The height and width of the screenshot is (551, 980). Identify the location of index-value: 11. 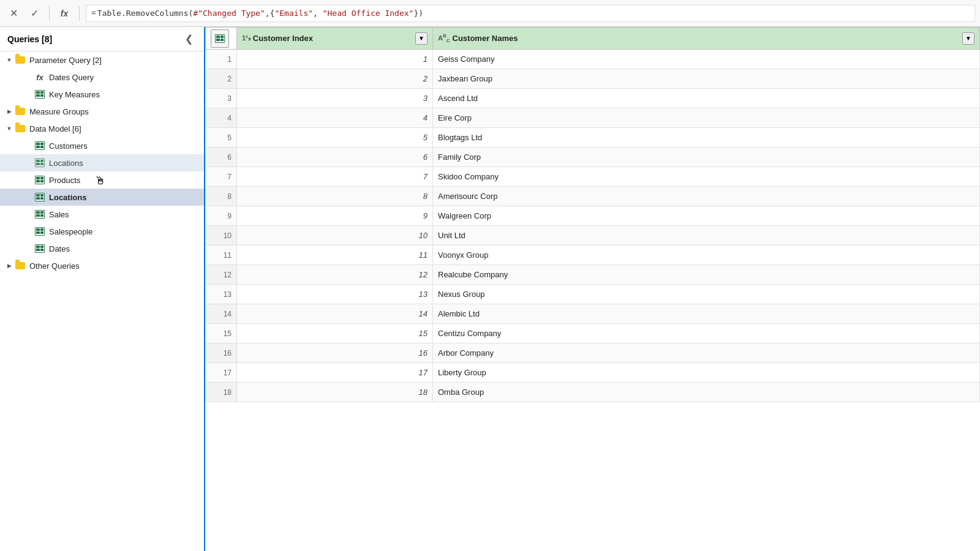
(335, 255).